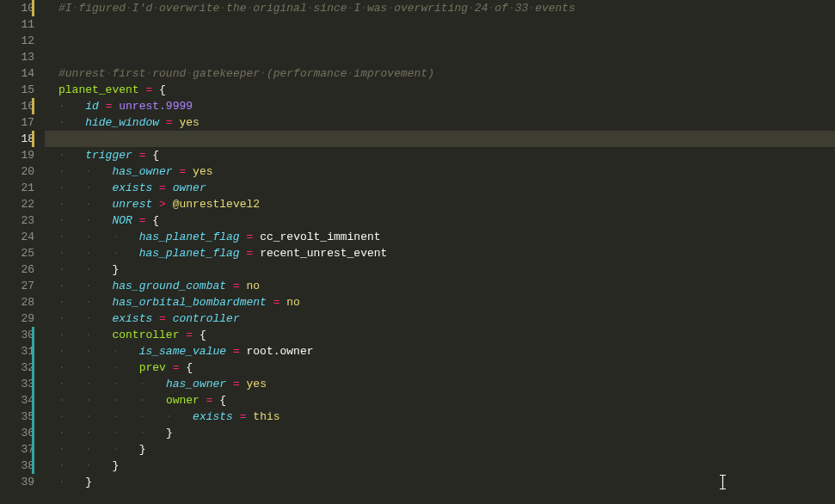 This screenshot has height=504, width=835. What do you see at coordinates (17, 139) in the screenshot?
I see `line-number: 18` at bounding box center [17, 139].